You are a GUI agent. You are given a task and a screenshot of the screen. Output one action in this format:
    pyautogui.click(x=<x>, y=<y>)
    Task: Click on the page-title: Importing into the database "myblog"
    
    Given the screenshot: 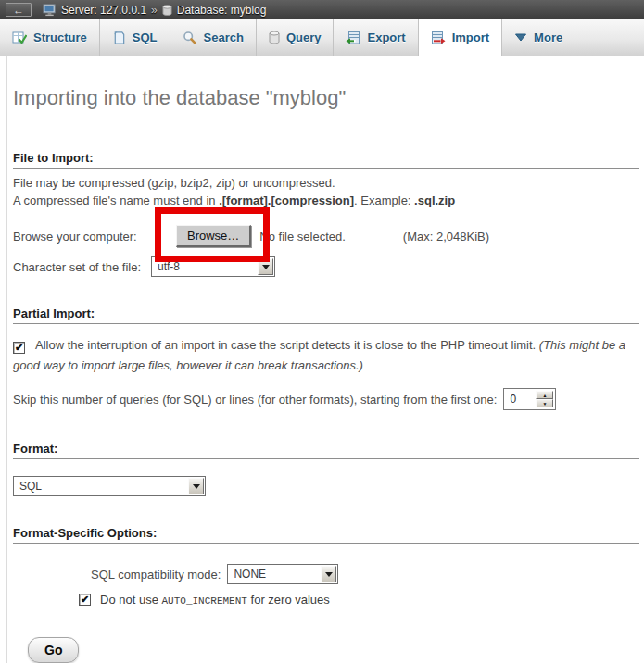 What is the action you would take?
    pyautogui.click(x=328, y=83)
    